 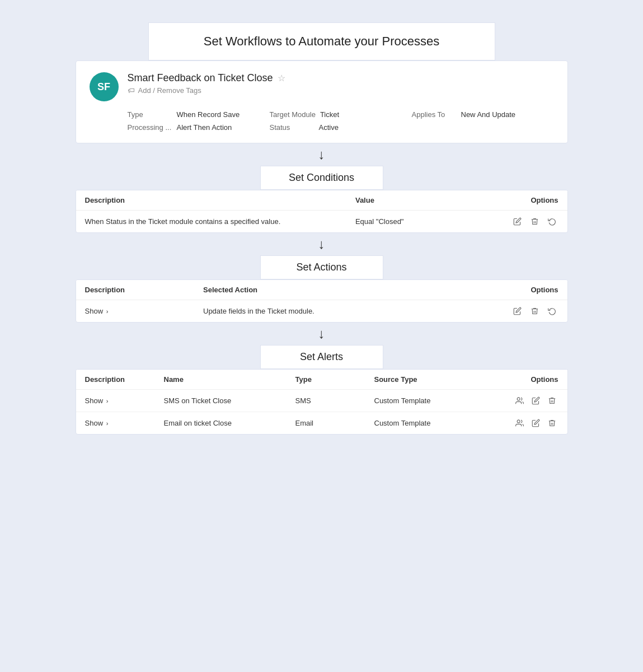 What do you see at coordinates (322, 200) in the screenshot?
I see `conditions-table-header: Description Value Options` at bounding box center [322, 200].